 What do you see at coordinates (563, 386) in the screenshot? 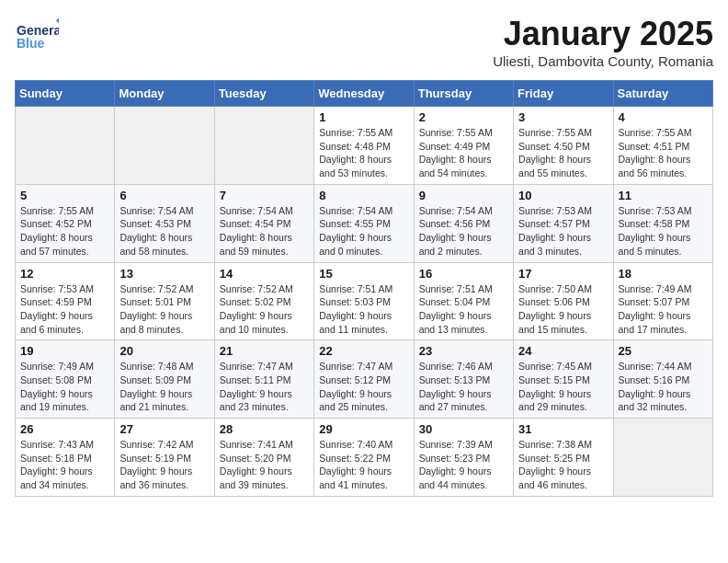
I see `day-info: Sunrise: 7:45 AM Sunset: 5:15 PM Dayligh…` at bounding box center [563, 386].